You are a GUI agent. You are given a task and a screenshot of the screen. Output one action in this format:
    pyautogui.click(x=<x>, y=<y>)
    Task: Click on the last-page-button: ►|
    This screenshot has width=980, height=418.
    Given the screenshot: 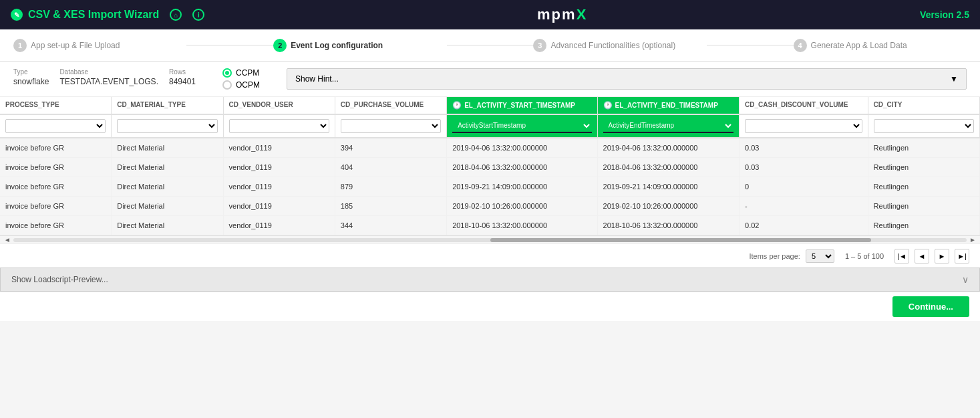 What is the action you would take?
    pyautogui.click(x=962, y=256)
    